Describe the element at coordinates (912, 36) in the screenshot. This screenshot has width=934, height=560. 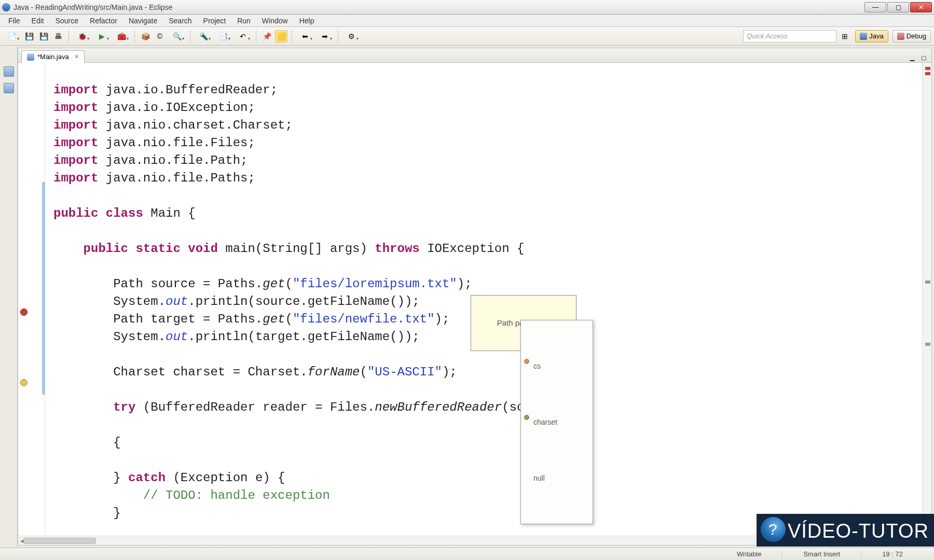
I see `perspective-debug: Debug` at that location.